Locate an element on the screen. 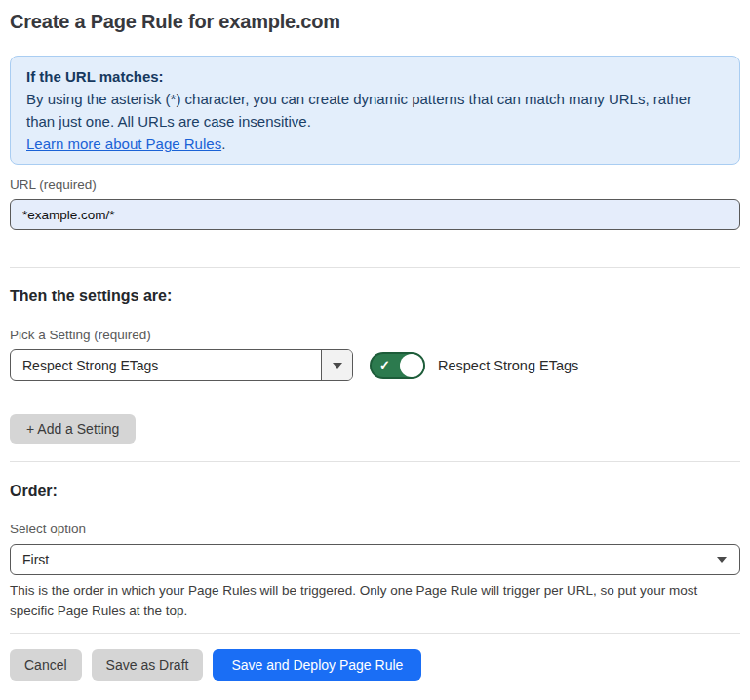 The image size is (750, 700). url-input is located at coordinates (375, 214).